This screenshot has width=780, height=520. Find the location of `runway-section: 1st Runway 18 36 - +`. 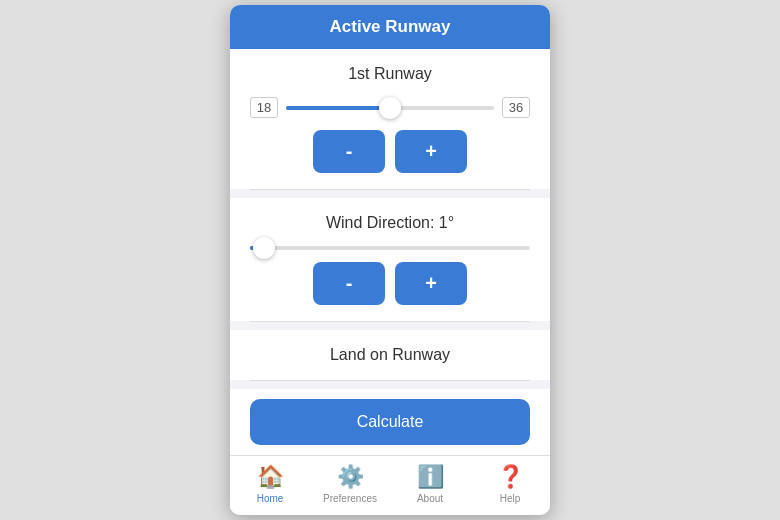

runway-section: 1st Runway 18 36 - + is located at coordinates (390, 119).